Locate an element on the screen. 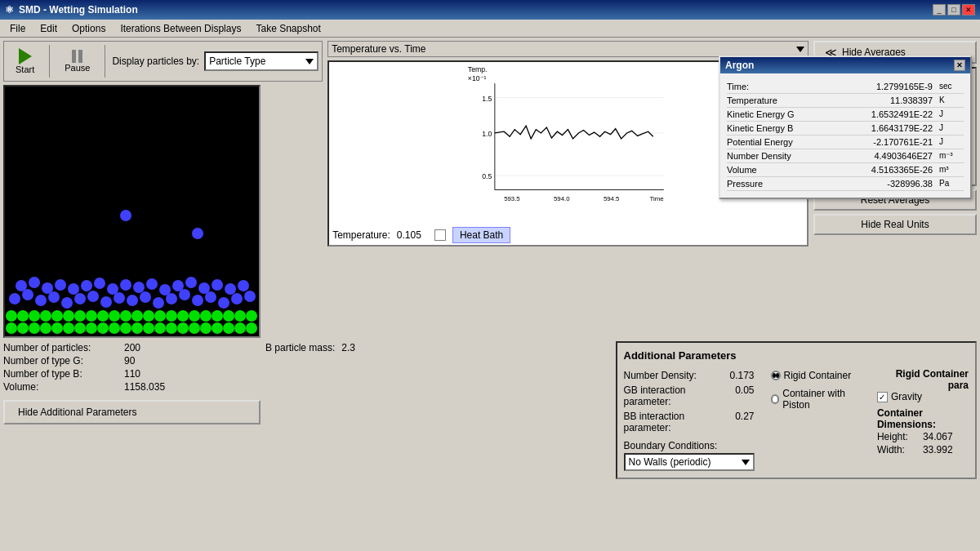 This screenshot has height=551, width=980. volume-row: Volume: 1158.035 is located at coordinates (132, 387).